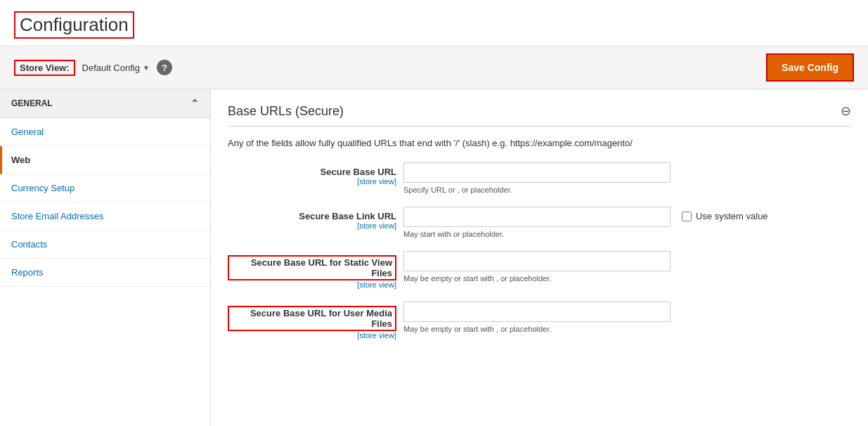 The width and height of the screenshot is (868, 426). I want to click on field-label-group: Secure Base URL for Static View Files [s…, so click(312, 270).